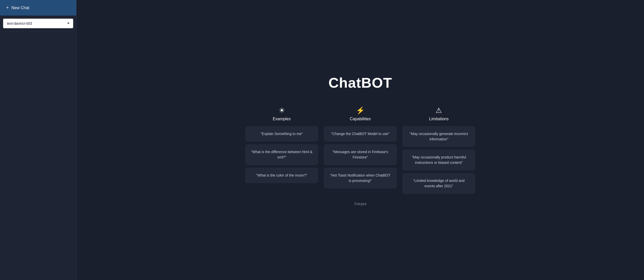 The width and height of the screenshot is (644, 280). What do you see at coordinates (360, 111) in the screenshot?
I see `capabilities-icon: ⚡` at bounding box center [360, 111].